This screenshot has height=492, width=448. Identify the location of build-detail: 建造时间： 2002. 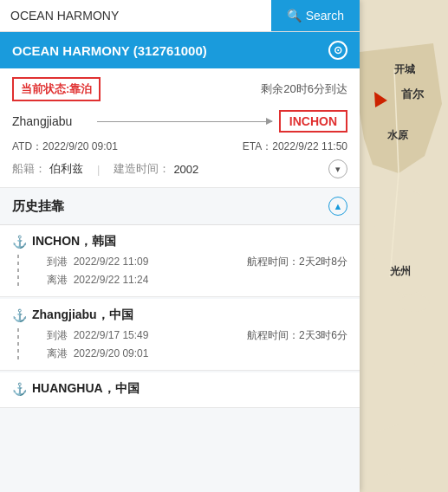
(156, 169).